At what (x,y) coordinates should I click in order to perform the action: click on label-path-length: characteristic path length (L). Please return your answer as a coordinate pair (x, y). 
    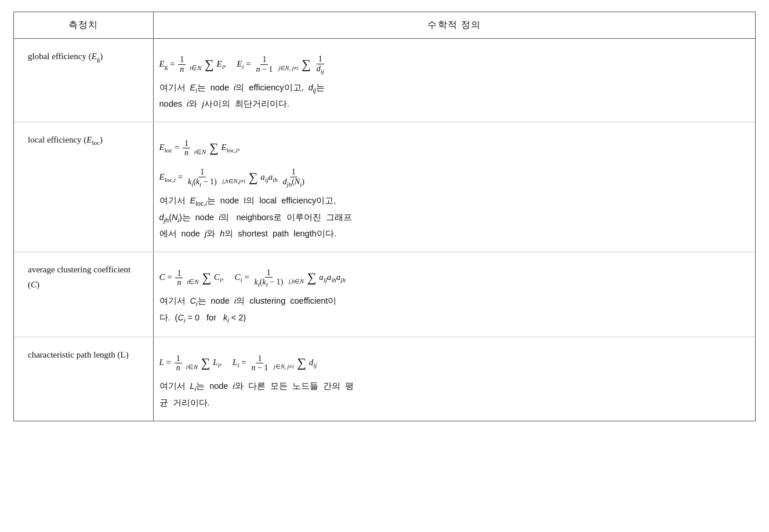
    Looking at the image, I should click on (84, 379).